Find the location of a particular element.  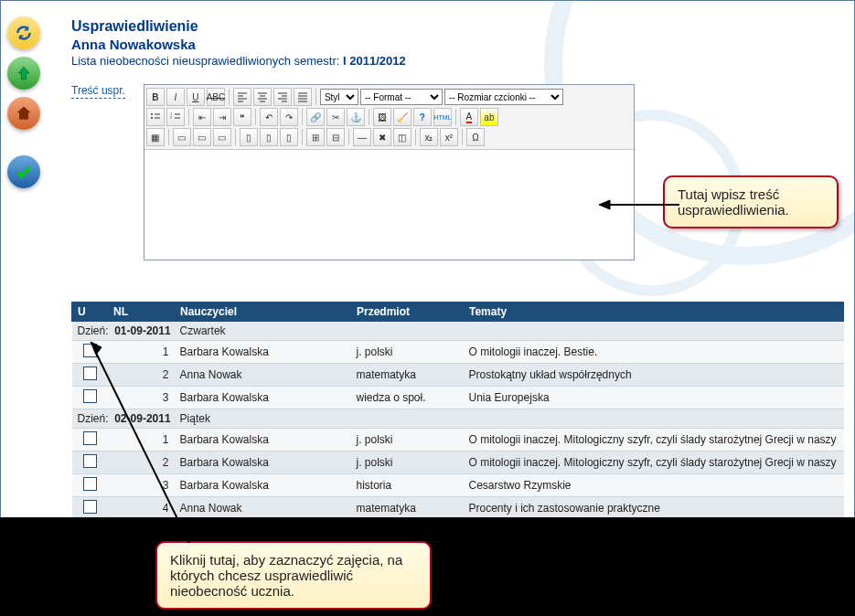

subject-cell: wiedza o społ. is located at coordinates (408, 398).